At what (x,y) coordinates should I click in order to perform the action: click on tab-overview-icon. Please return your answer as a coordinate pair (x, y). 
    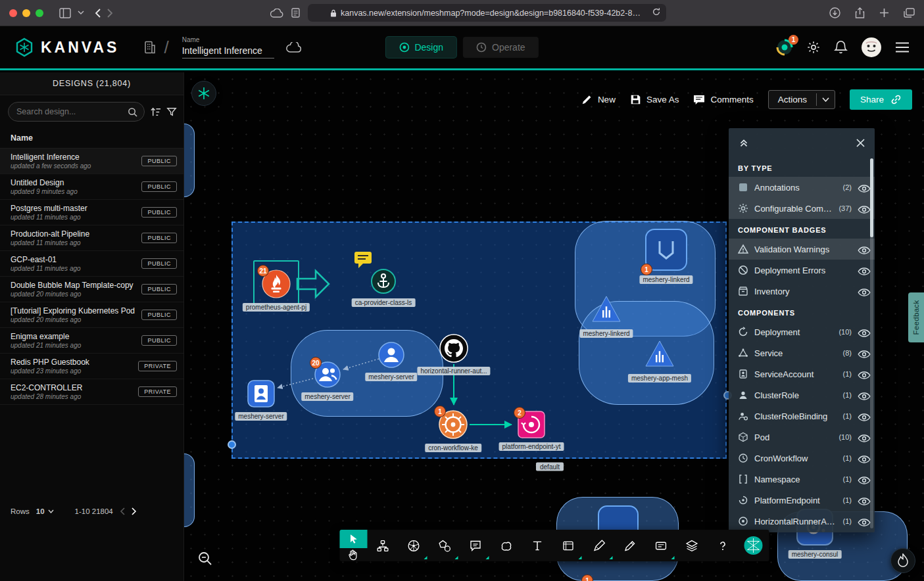
    Looking at the image, I should click on (909, 13).